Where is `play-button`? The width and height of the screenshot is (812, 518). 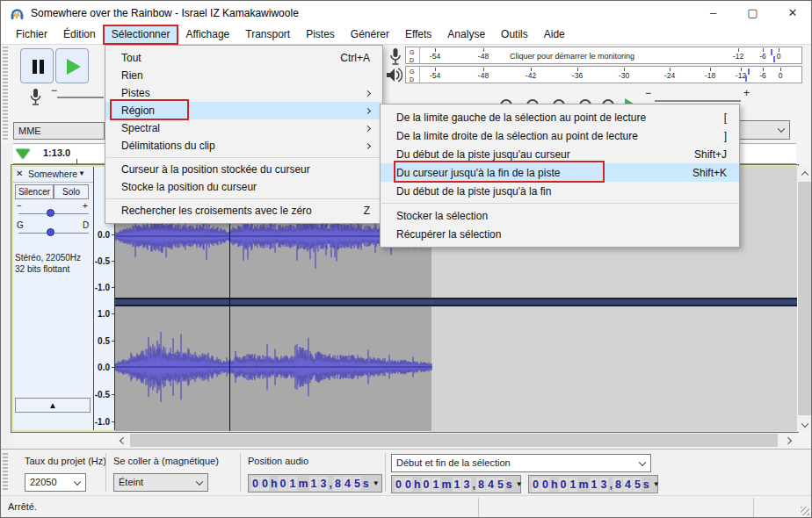 play-button is located at coordinates (72, 66).